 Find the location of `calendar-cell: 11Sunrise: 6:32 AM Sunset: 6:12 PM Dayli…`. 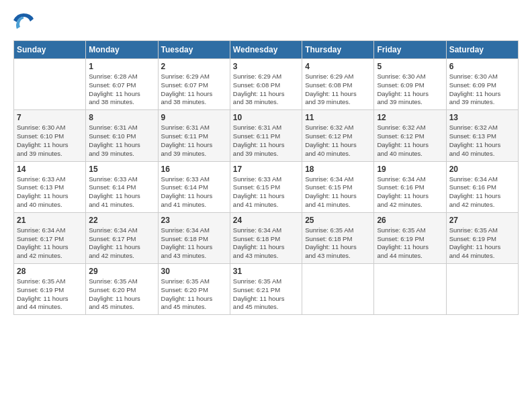

calendar-cell: 11Sunrise: 6:32 AM Sunset: 6:12 PM Dayli… is located at coordinates (339, 136).